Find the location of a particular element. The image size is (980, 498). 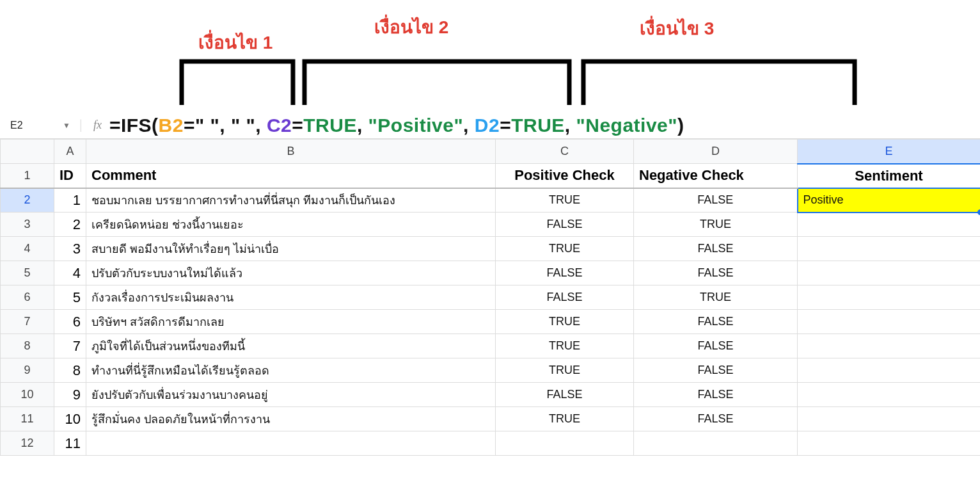

cell-comment: ยังปรับตัวกับเพื่อนร่วมงานบางคนอยู่ is located at coordinates (291, 395).